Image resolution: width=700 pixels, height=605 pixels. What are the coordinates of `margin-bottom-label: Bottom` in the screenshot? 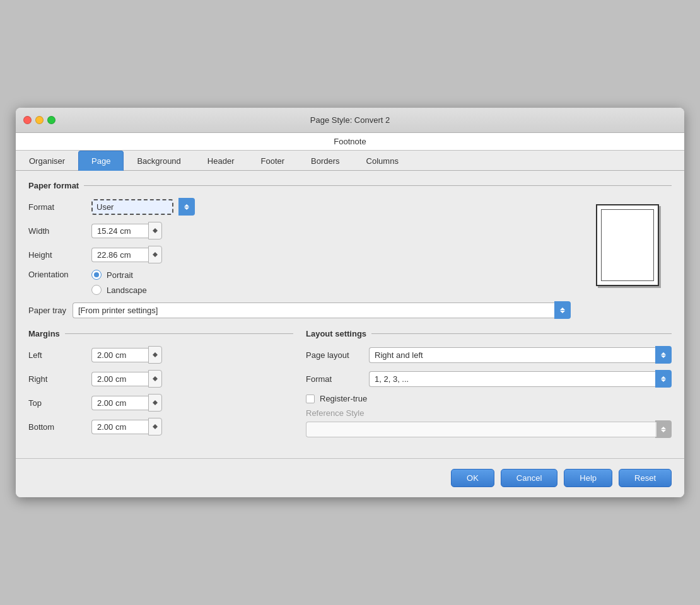 It's located at (57, 427).